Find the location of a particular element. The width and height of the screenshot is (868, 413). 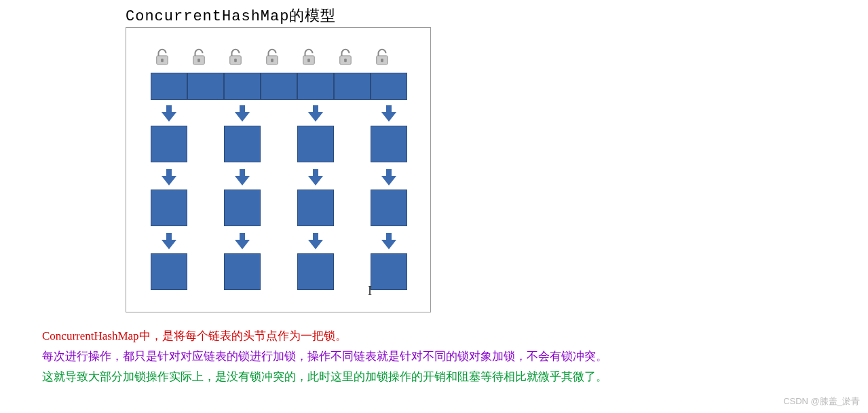

watermark: CSDN @膝盖_淤青 is located at coordinates (821, 401).